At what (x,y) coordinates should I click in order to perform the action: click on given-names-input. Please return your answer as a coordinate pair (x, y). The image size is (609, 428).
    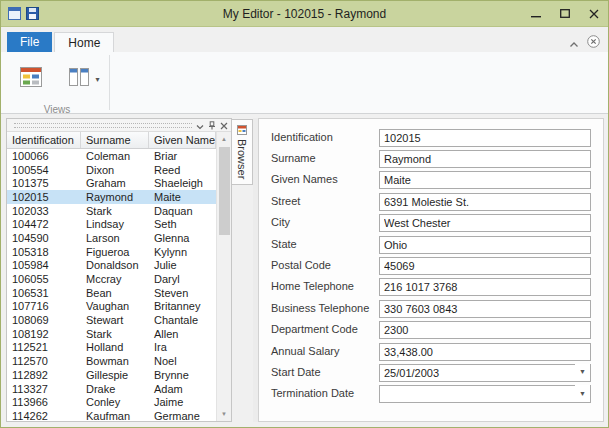
    Looking at the image, I should click on (485, 180).